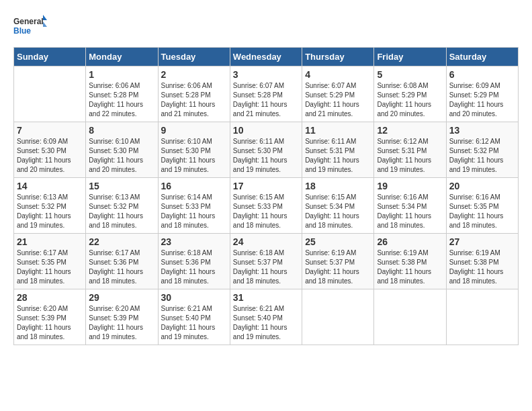  What do you see at coordinates (482, 57) in the screenshot?
I see `weekday-header-saturday: Saturday` at bounding box center [482, 57].